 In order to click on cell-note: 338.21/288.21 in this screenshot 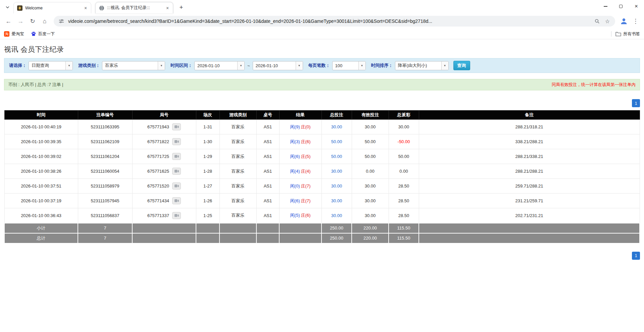, I will do `click(529, 142)`.